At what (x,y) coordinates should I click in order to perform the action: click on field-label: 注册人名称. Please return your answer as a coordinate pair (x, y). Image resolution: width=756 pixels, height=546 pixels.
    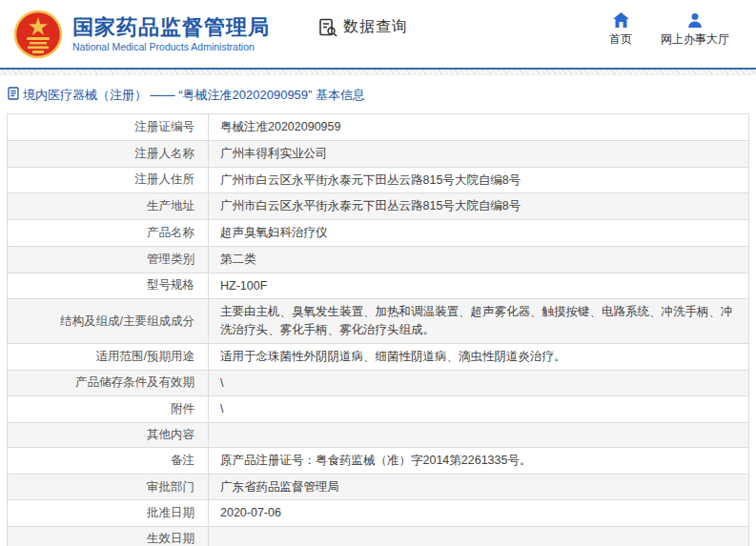
    Looking at the image, I should click on (109, 153).